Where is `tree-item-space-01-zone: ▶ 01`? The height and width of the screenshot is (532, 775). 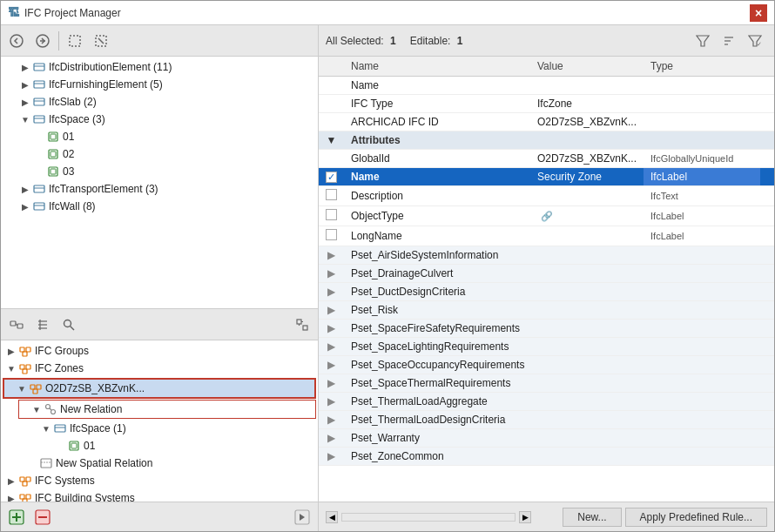 tree-item-space-01-zone: ▶ 01 is located at coordinates (159, 446).